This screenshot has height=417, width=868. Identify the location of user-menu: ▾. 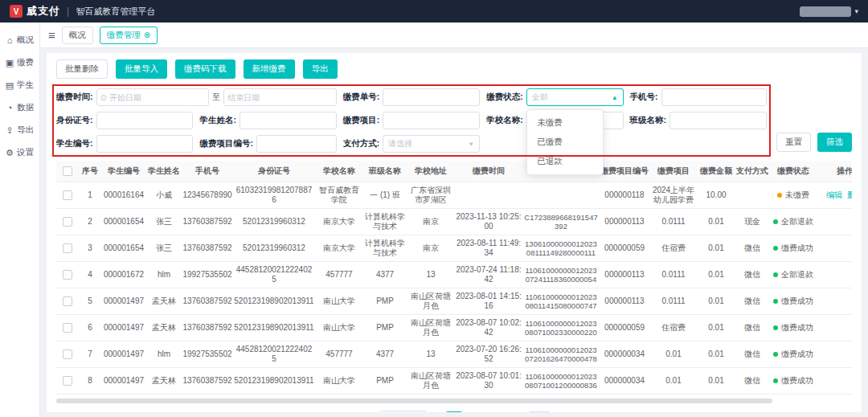
(829, 11).